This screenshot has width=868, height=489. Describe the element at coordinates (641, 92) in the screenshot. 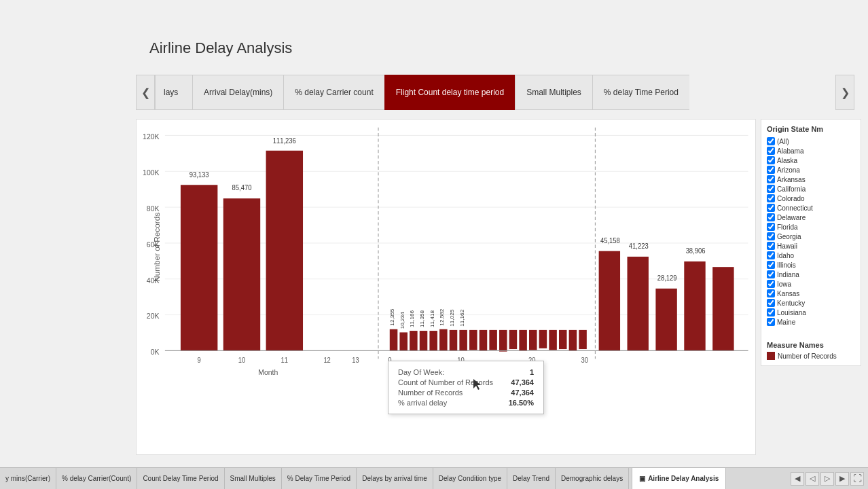

I see `tab-delay-time-period: % delay Time Period` at that location.